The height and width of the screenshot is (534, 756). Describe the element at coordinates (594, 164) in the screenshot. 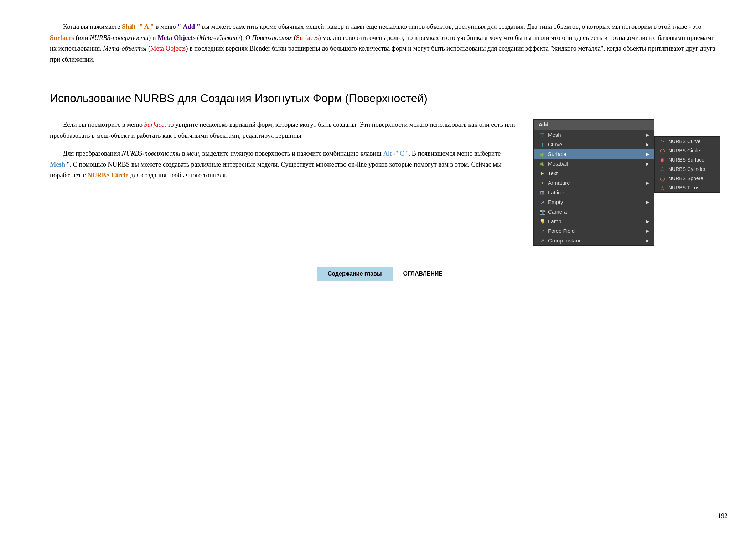

I see `menu-item-metaball: ◉ Metaball ▶` at that location.